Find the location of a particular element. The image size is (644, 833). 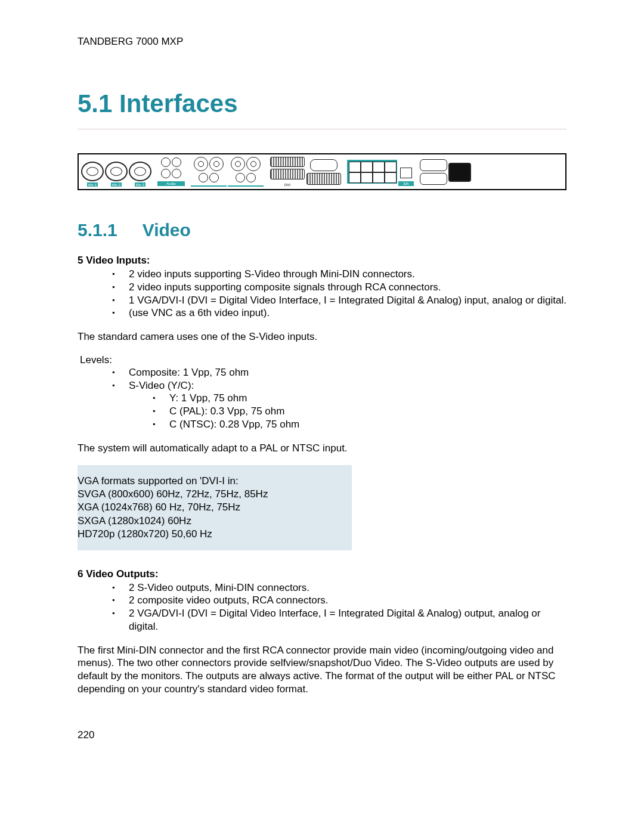

vga-line: VGA formats supported on 'DVI-I in: is located at coordinates (215, 481).